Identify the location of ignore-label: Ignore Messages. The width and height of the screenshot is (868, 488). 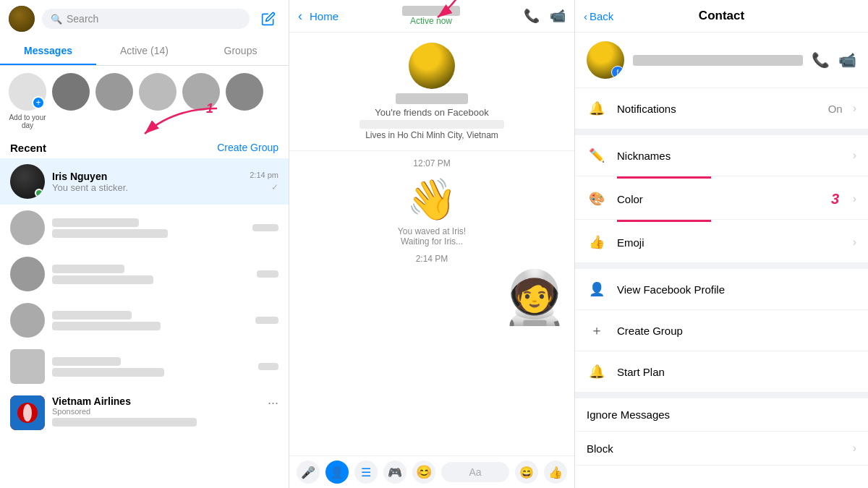
(628, 415).